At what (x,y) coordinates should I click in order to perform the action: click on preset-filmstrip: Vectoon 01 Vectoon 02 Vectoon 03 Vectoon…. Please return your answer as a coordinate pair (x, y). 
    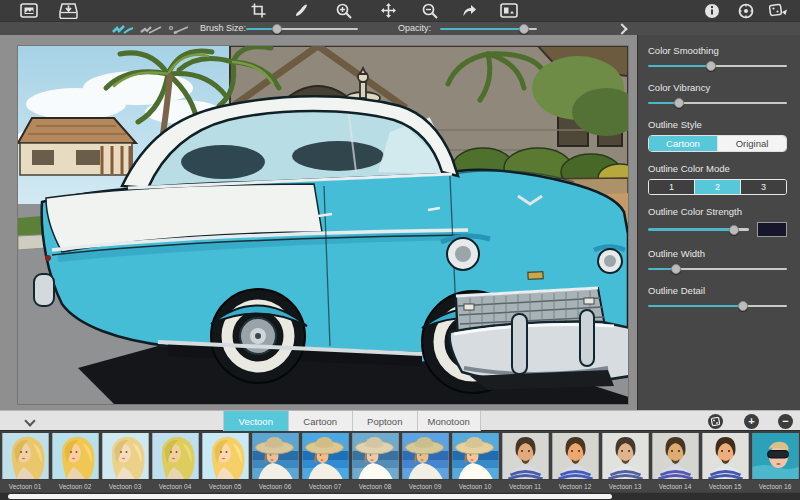
    Looking at the image, I should click on (400, 462).